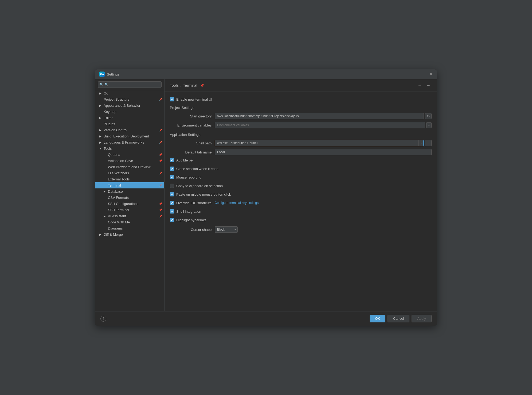 The width and height of the screenshot is (532, 395). I want to click on sidebar-item-csv-formats: CSV Formats, so click(130, 198).